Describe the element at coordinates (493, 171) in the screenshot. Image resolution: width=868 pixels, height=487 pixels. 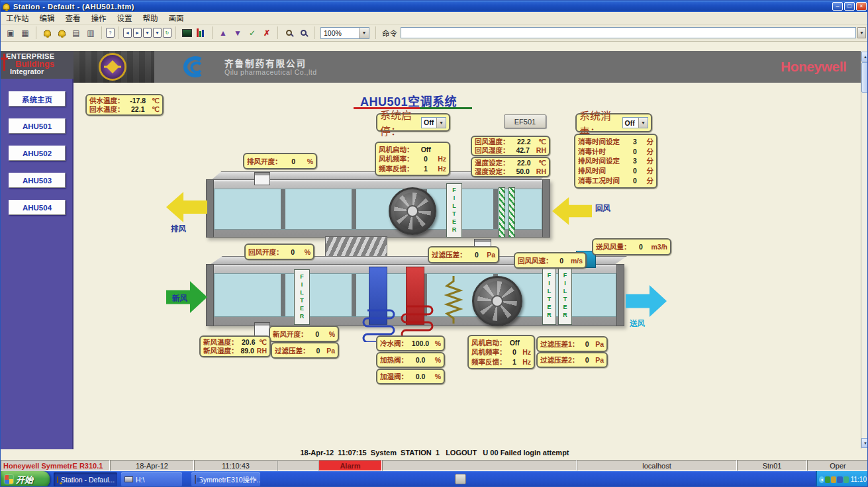
I see `field-label: 湿度设定：` at that location.